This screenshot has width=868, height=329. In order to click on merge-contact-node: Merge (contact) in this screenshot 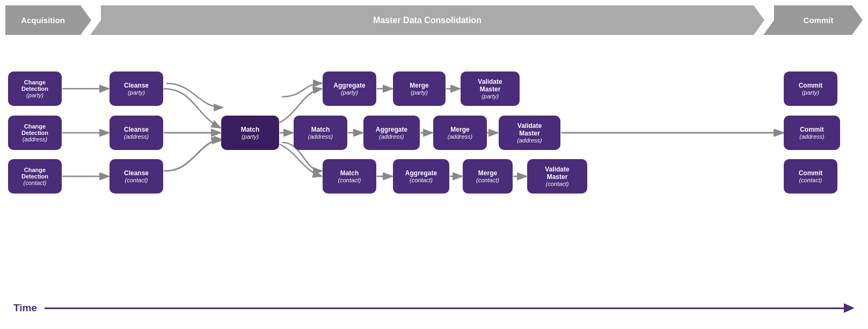, I will do `click(487, 176)`.